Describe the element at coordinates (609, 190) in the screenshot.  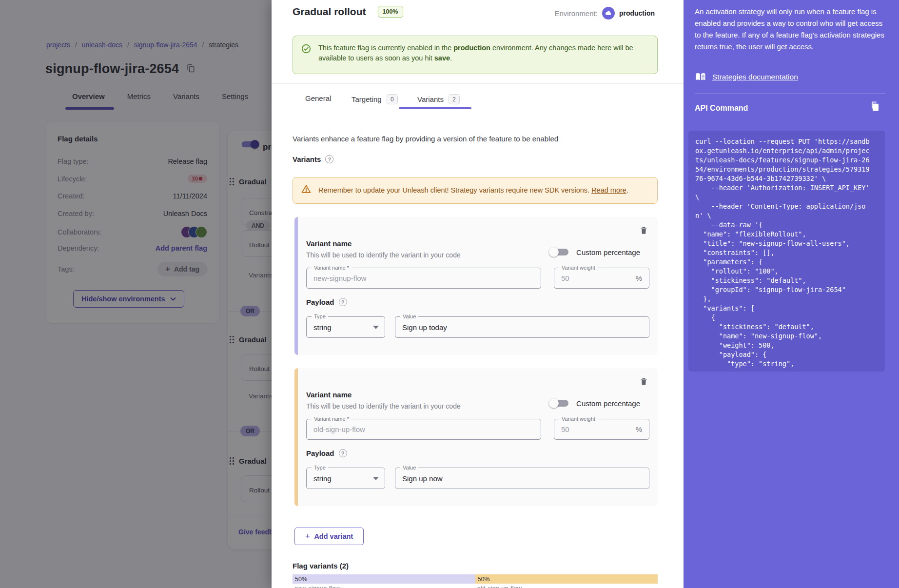
I see `read-more-link: Read more` at that location.